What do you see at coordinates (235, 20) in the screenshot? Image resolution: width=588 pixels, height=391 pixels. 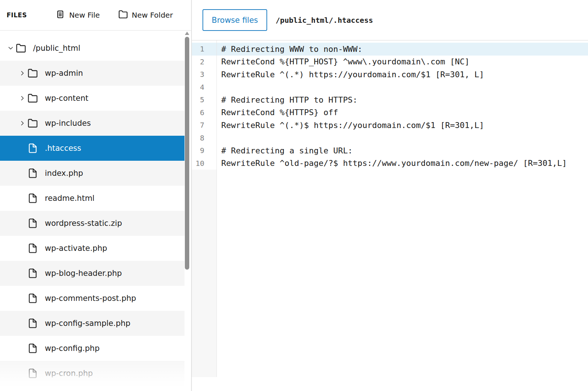 I see `browse-files-button: Browse files` at bounding box center [235, 20].